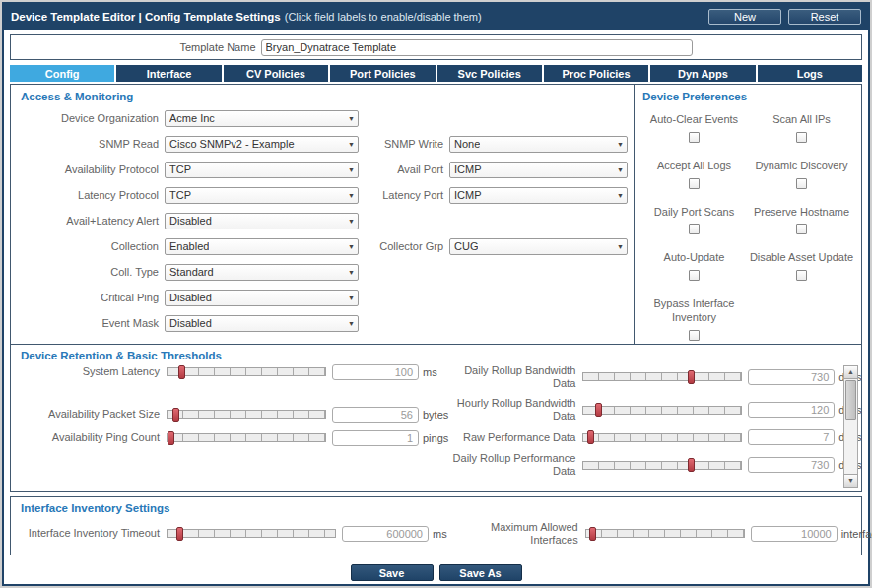  I want to click on interface-inventory-timeout-value: 600000, so click(385, 534).